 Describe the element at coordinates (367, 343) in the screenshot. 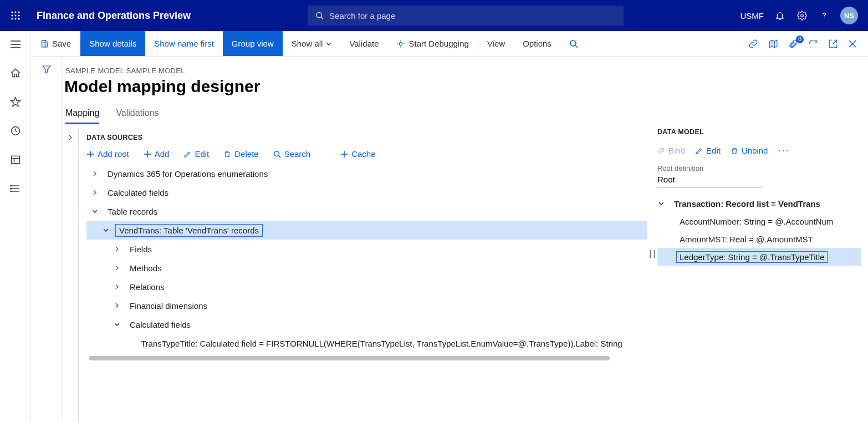

I see `tree-node: TransTypeTitle: Calculated field = FIRST…` at that location.